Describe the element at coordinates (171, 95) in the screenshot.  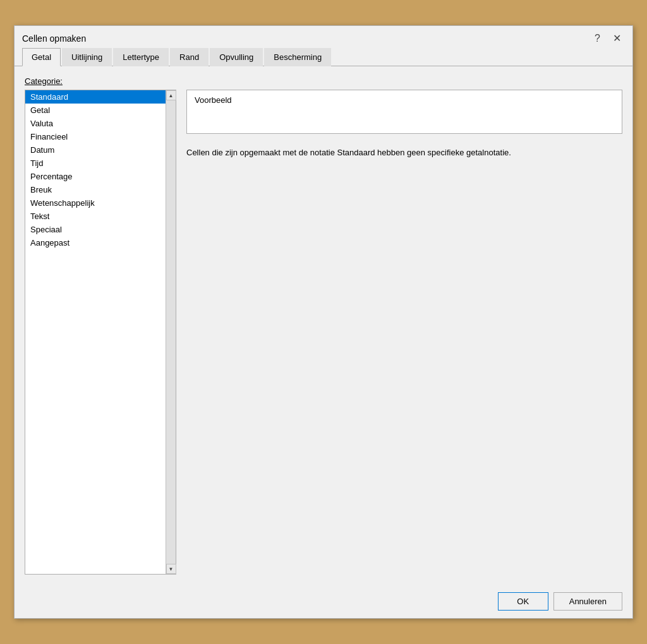
I see `scroll-up-arrow: ▲` at that location.